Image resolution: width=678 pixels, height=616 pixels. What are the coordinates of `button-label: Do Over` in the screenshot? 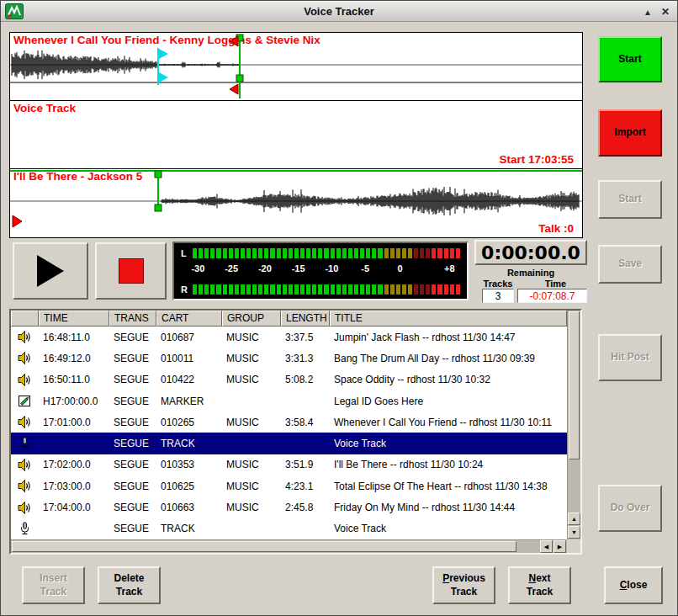 It's located at (631, 508).